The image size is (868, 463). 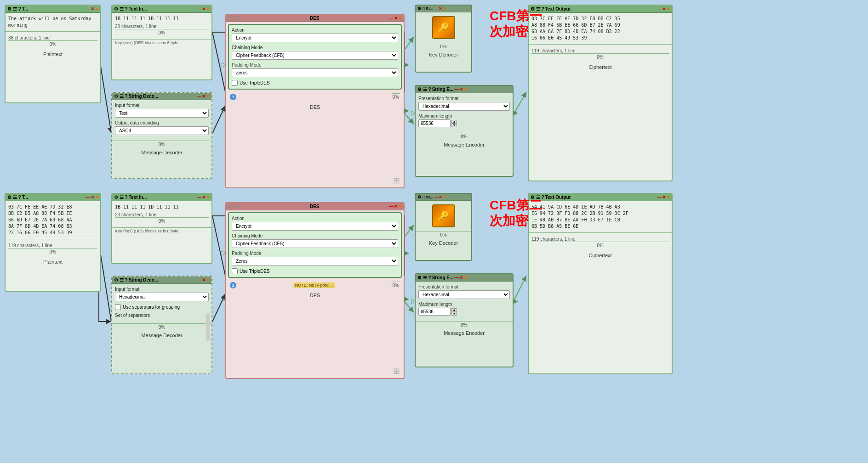 I want to click on text-output-node-2: ⚙ ☰ ? Text Output — ✕ ✕ 54 41 9A CD 6E 4…, so click(x=600, y=284).